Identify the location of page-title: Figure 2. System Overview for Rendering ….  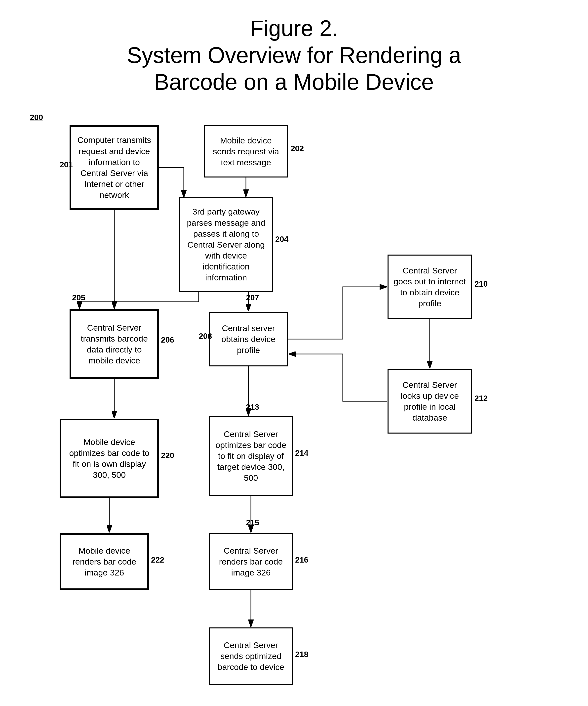
(294, 53).